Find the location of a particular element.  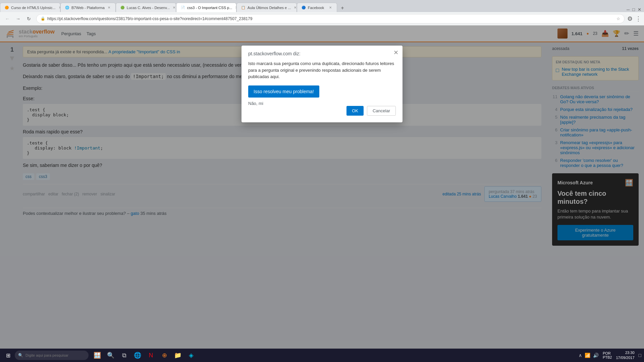

tab-5-favicon: 📋 is located at coordinates (243, 8).